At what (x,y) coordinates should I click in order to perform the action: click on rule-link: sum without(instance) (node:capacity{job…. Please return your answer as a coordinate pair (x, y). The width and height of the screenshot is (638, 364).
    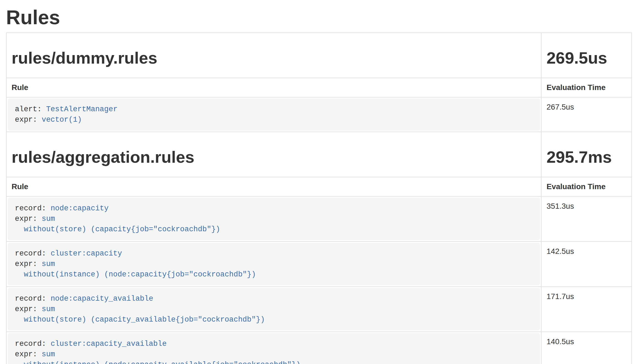
    Looking at the image, I should click on (136, 269).